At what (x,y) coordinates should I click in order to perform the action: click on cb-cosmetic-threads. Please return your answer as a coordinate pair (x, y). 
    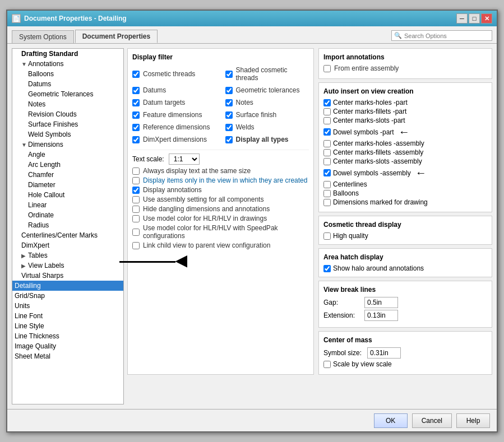
    Looking at the image, I should click on (136, 74).